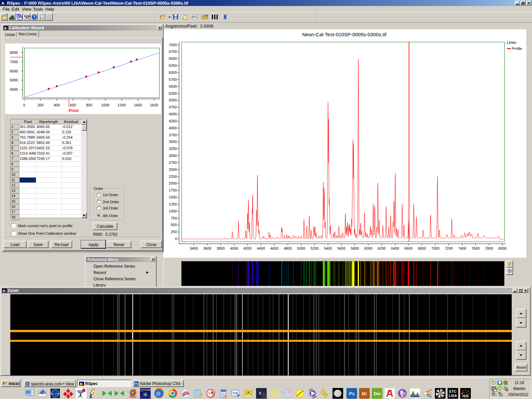 This screenshot has height=399, width=532. I want to click on svg-text: Profile, so click(517, 49).